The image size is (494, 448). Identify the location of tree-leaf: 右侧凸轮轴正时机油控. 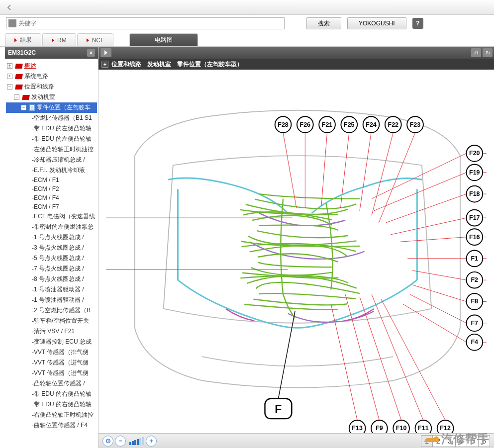
(52, 415).